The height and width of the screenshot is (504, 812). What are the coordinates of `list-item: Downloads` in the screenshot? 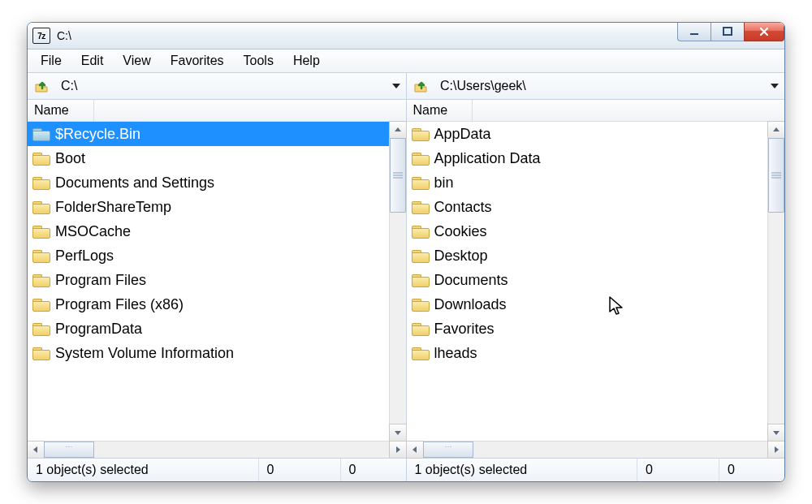 It's located at (588, 304).